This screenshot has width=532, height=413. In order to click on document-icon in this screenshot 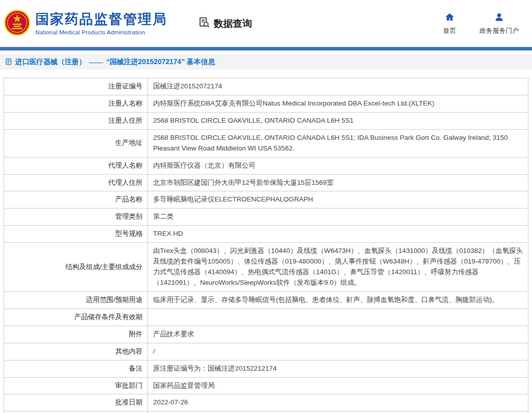, I will do `click(9, 63)`.